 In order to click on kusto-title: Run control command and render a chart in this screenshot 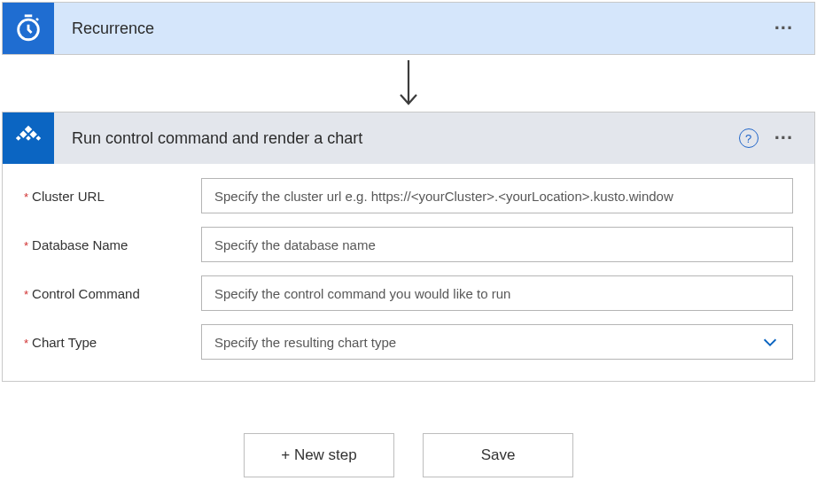, I will do `click(397, 138)`.